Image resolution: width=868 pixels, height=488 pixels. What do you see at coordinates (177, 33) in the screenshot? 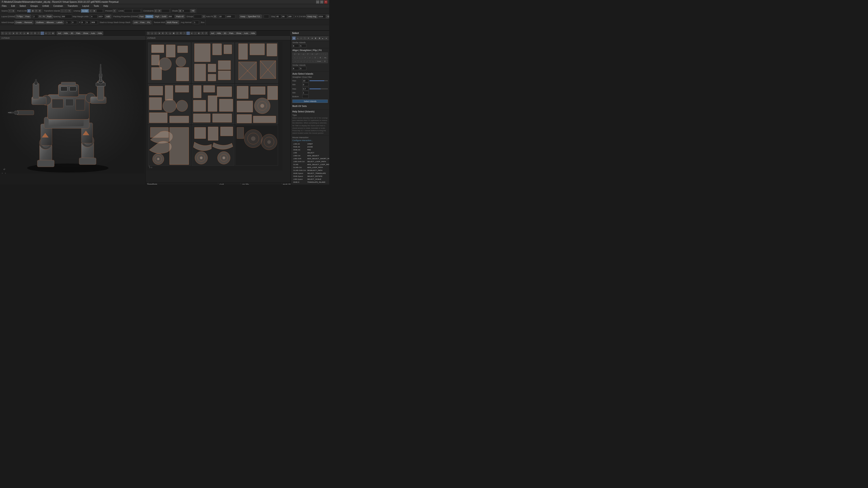
I see `uv-icon-9: ⬡` at bounding box center [177, 33].